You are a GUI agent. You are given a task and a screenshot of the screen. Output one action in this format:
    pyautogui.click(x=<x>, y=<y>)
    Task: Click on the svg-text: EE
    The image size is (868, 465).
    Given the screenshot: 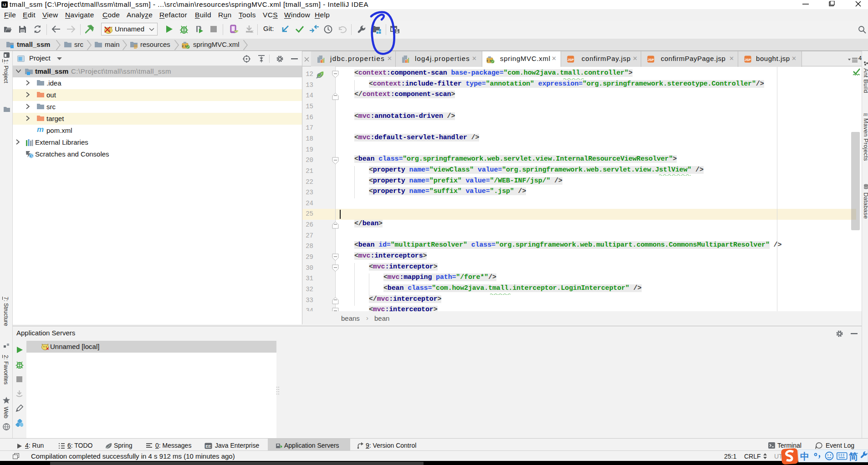 What is the action you would take?
    pyautogui.click(x=208, y=446)
    